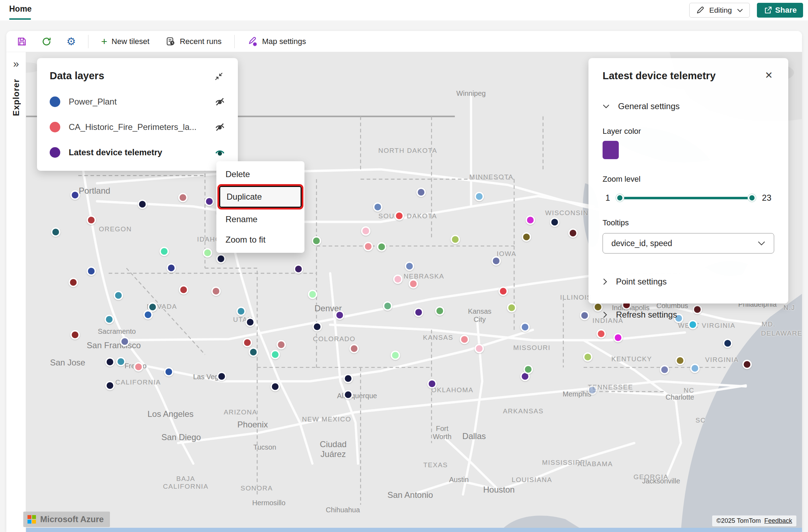 This screenshot has height=532, width=808. Describe the element at coordinates (137, 127) in the screenshot. I see `layer-row-1: CA_Historic_Fire_Perimeters_la...` at that location.